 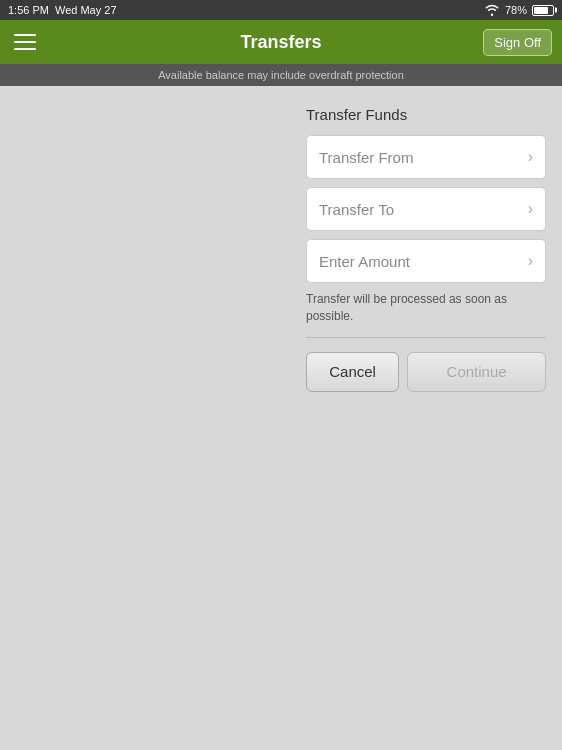 I want to click on section-title: Transfer Funds, so click(x=426, y=114).